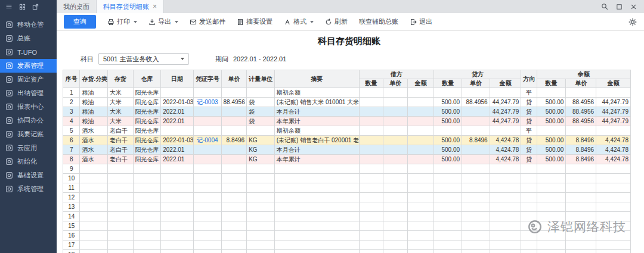  Describe the element at coordinates (72, 236) in the screenshot. I see `table-cell: 16` at that location.